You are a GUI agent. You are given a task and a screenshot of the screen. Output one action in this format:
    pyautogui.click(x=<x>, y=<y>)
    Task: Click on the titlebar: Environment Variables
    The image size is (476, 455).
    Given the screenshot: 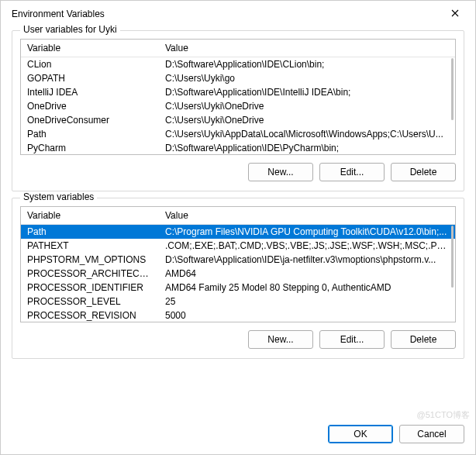 What is the action you would take?
    pyautogui.click(x=238, y=13)
    